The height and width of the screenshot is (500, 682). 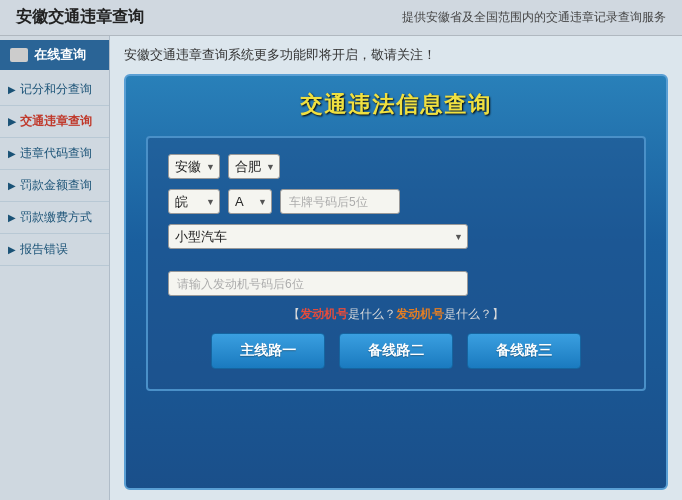 What do you see at coordinates (250, 202) in the screenshot?
I see `plate-letter-wrapper: A` at bounding box center [250, 202].